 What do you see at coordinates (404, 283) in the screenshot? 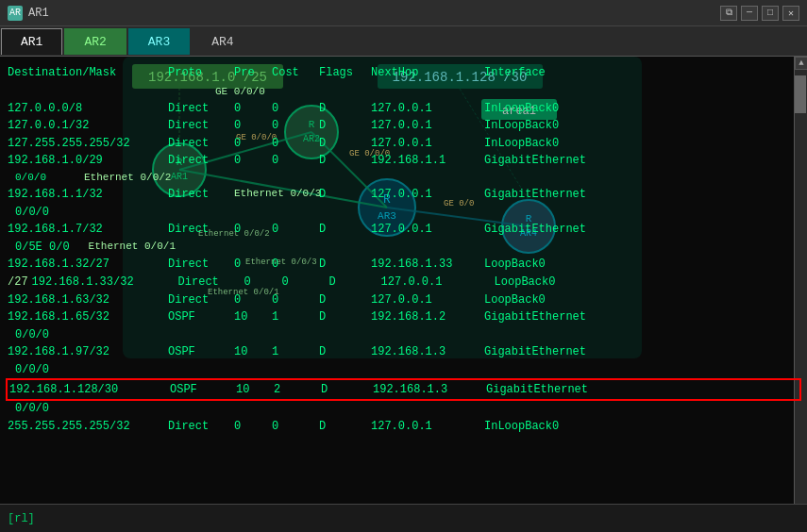
I see `table-row: /27 192.168.1.33/32 Direct 0 0 D 127.0.0…` at bounding box center [404, 283].